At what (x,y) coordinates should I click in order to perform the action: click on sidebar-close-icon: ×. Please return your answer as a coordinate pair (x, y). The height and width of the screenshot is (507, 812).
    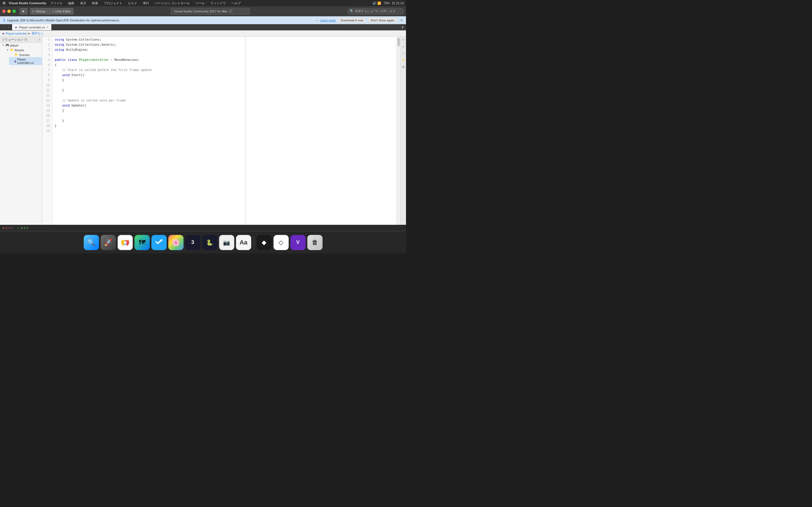
    Looking at the image, I should click on (40, 40).